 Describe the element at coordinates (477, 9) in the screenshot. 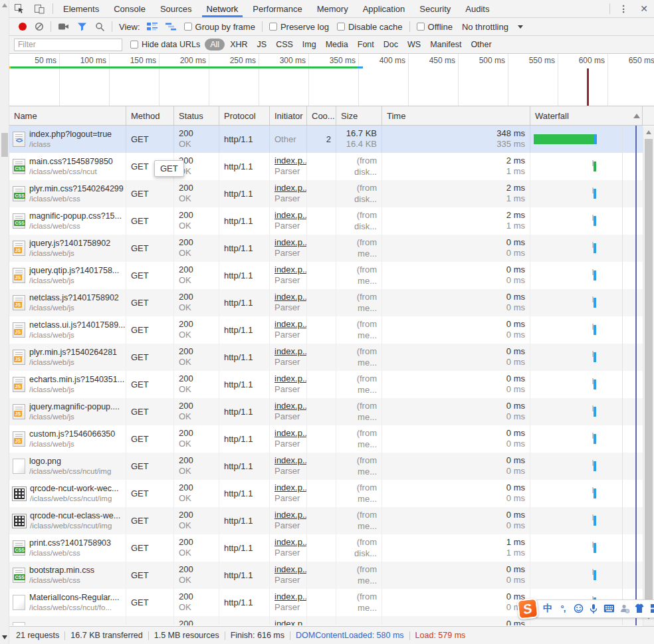

I see `tab-audits: Audits` at that location.